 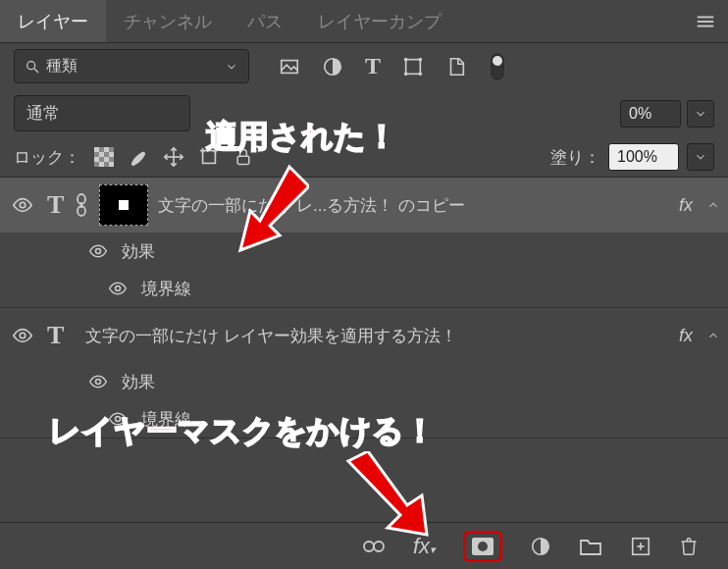 What do you see at coordinates (701, 157) in the screenshot?
I see `fill-chevron` at bounding box center [701, 157].